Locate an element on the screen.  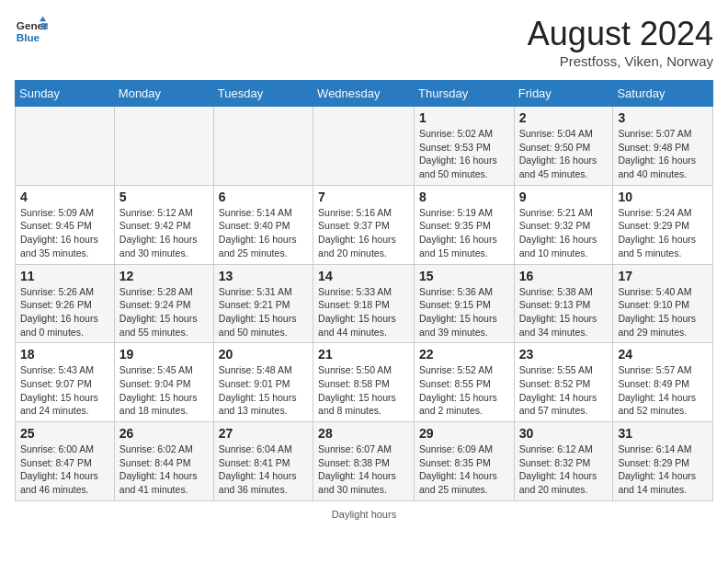
day-number: 20 is located at coordinates (263, 354).